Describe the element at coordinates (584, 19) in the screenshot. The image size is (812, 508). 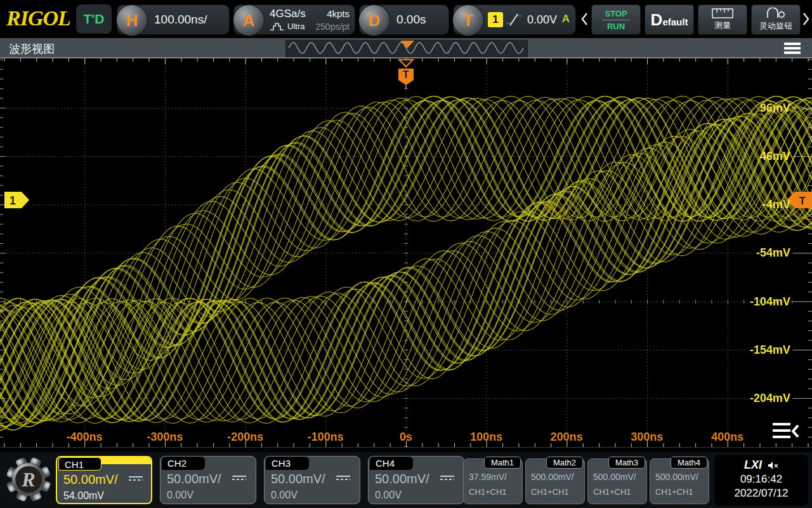
I see `chevron-left-icon` at that location.